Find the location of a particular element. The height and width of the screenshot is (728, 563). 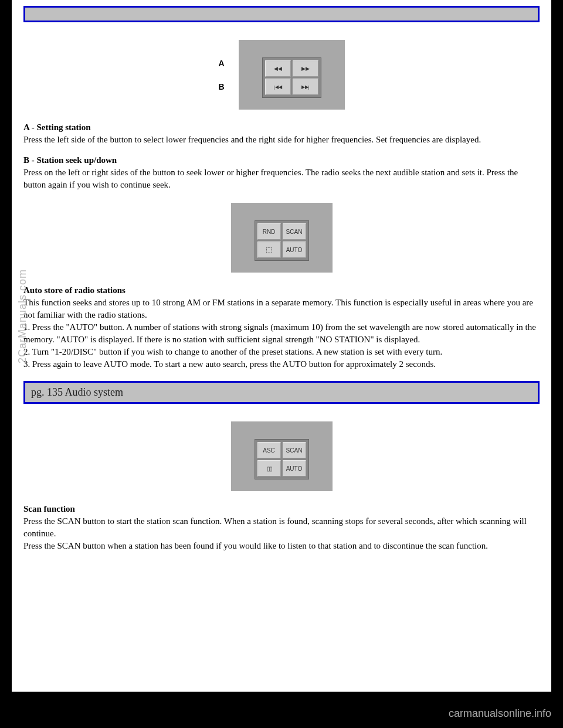

scan-function-section: Scan function Press the SCAN button to s… is located at coordinates (282, 528).